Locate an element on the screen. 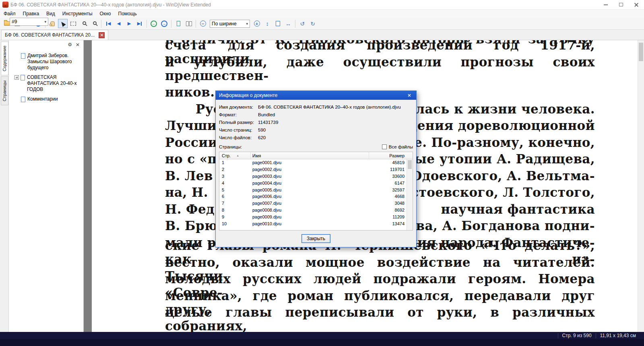 The image size is (644, 346). pan-tool-button is located at coordinates (52, 23).